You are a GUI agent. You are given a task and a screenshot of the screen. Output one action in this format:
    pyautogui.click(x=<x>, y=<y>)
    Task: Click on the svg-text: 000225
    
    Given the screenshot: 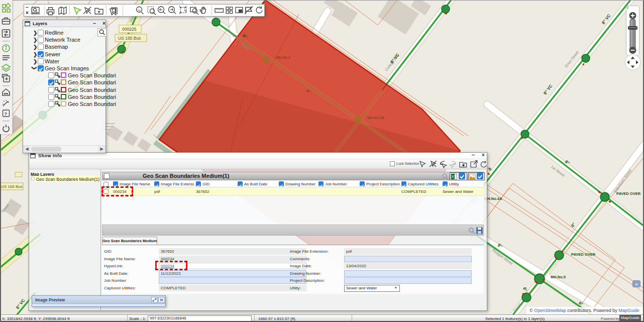 What is the action you would take?
    pyautogui.click(x=130, y=29)
    